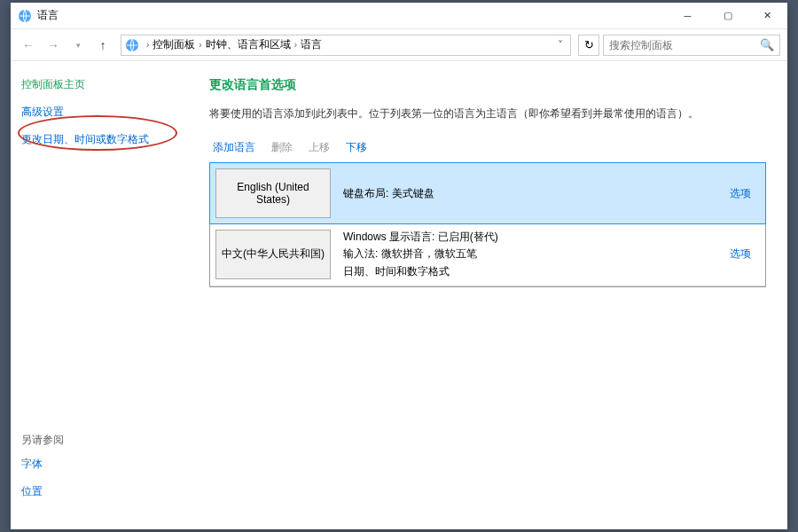 The image size is (798, 532). I want to click on language-row: English (United States)键盘布局: 美式键盘选项, so click(488, 193).